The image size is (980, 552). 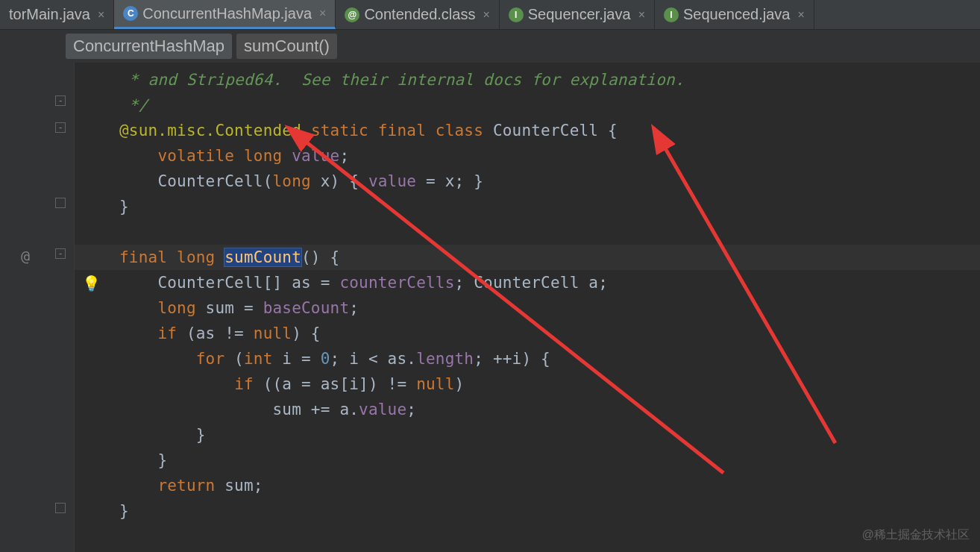 What do you see at coordinates (225, 15) in the screenshot?
I see `file-tab: C ConcurrentHashMap.java ×` at bounding box center [225, 15].